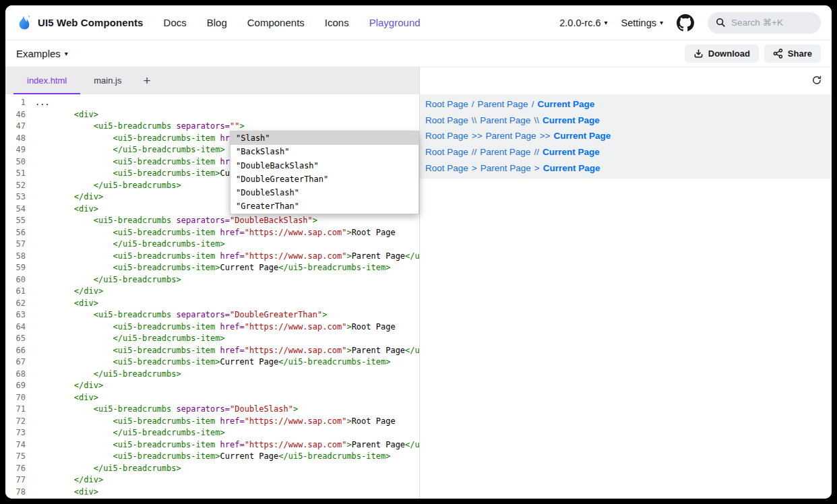 The width and height of the screenshot is (837, 504). I want to click on code-token: Parent Page, so click(379, 445).